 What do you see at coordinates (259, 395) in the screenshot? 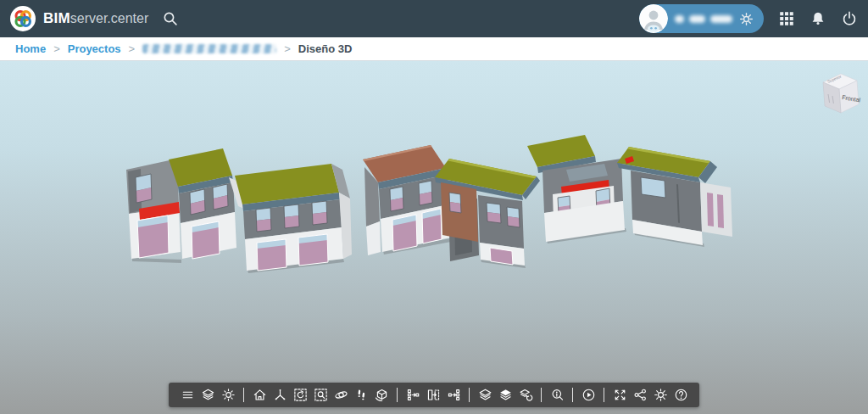
I see `home-icon` at bounding box center [259, 395].